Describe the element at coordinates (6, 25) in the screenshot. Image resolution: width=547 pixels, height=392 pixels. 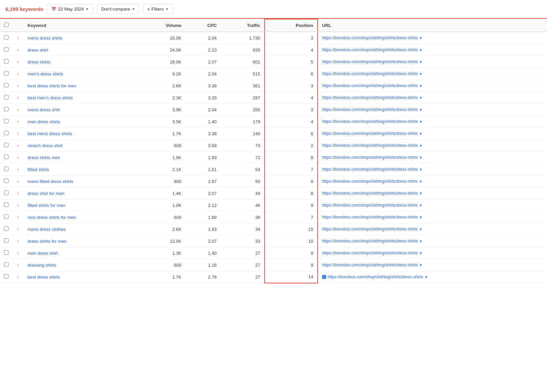
I see `select-all-header` at that location.